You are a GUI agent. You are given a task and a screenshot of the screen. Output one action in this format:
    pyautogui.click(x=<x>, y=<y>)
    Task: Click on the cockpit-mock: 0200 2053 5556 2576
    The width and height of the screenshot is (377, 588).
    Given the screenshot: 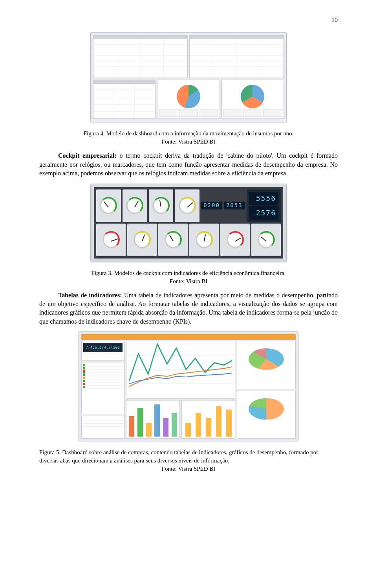 What is the action you would take?
    pyautogui.click(x=188, y=223)
    